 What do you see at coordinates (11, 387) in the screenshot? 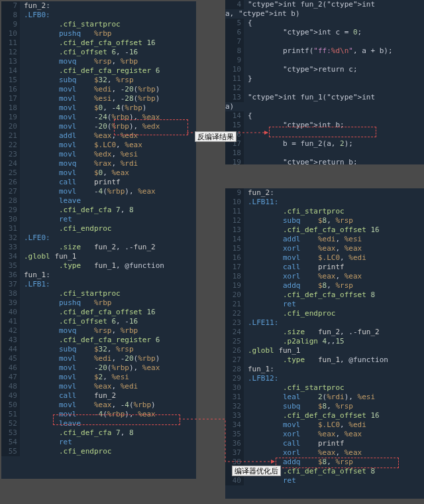
I see `line-number: 48` at bounding box center [11, 387].